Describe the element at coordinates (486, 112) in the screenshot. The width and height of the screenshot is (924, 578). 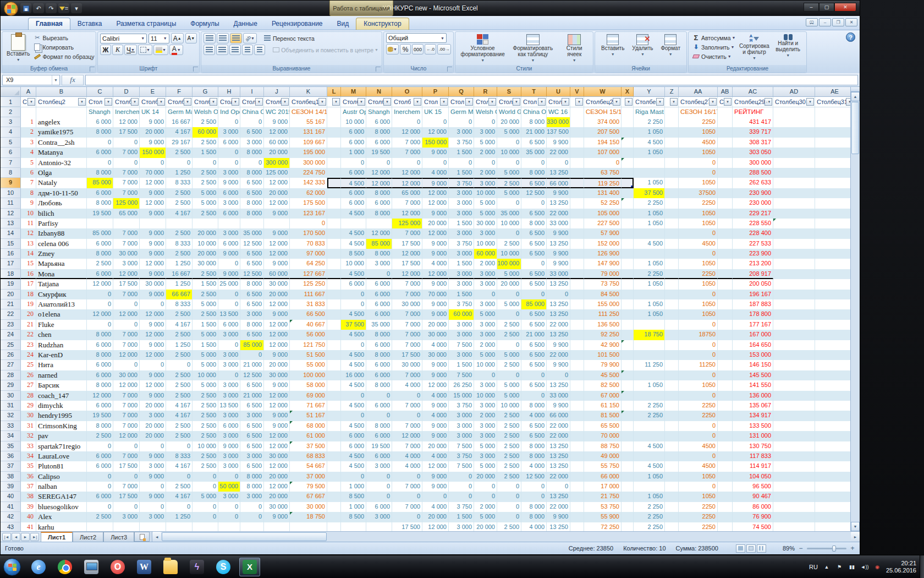
I see `event-label-R: Welsh C` at that location.